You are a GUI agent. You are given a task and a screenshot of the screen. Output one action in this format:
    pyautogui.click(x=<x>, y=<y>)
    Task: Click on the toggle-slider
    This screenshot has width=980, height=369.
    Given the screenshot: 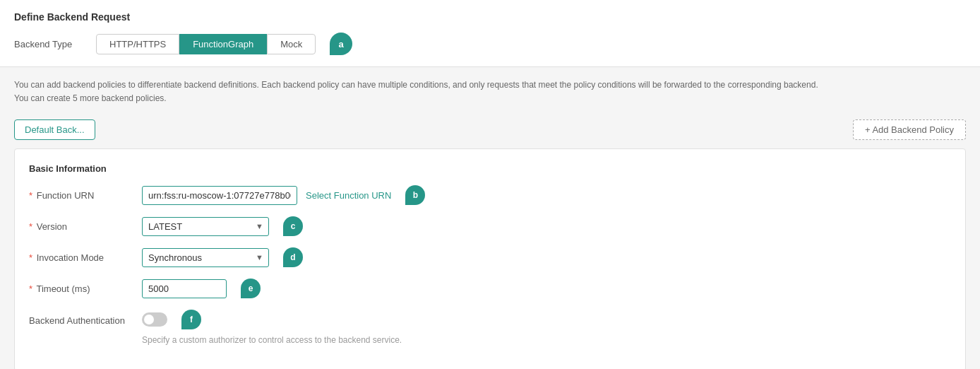 What is the action you would take?
    pyautogui.click(x=155, y=320)
    